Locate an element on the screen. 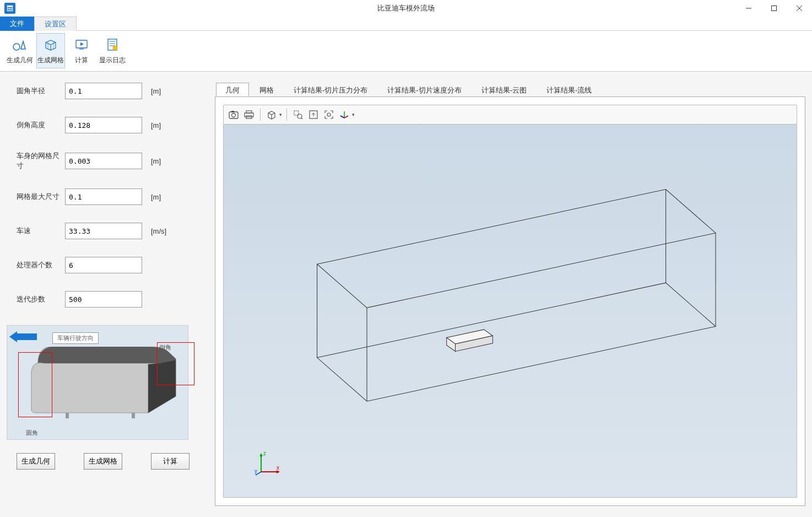  body-mesh-size-input is located at coordinates (104, 161).